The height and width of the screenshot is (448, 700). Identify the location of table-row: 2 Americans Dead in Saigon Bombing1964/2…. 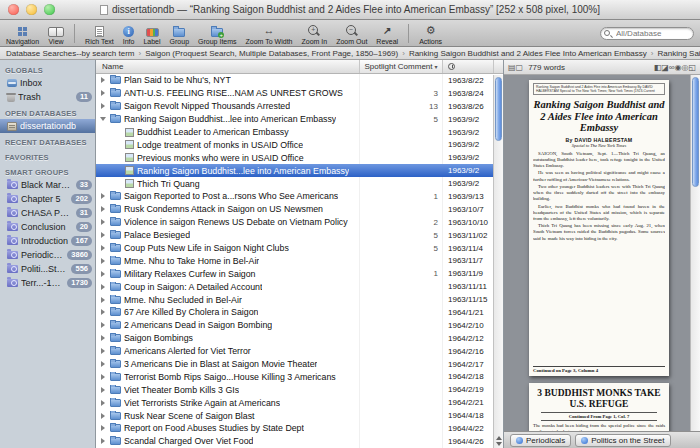
(294, 326).